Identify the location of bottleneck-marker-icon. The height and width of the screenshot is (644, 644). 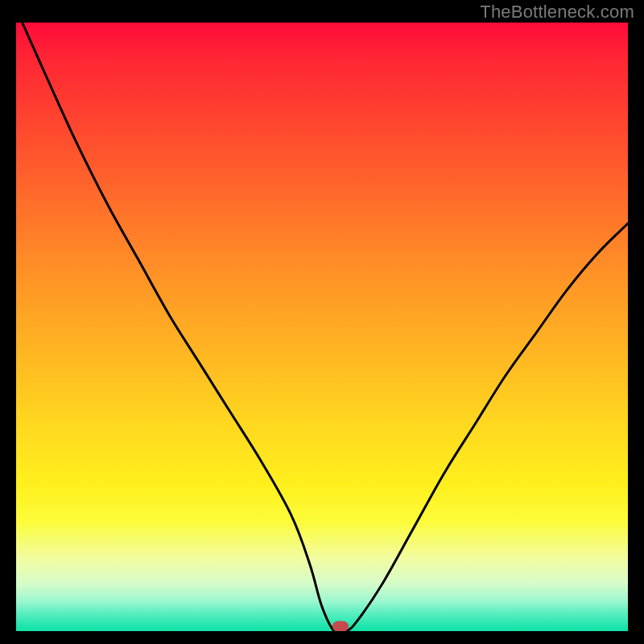
(341, 626).